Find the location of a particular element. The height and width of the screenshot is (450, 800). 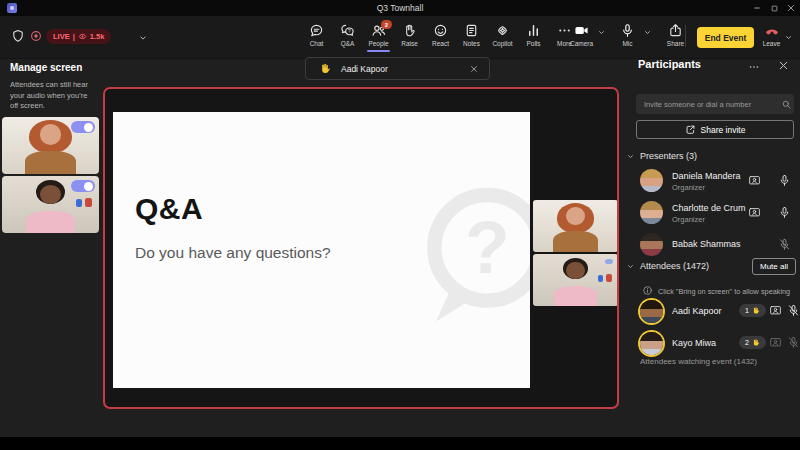

notes-icon is located at coordinates (472, 30).